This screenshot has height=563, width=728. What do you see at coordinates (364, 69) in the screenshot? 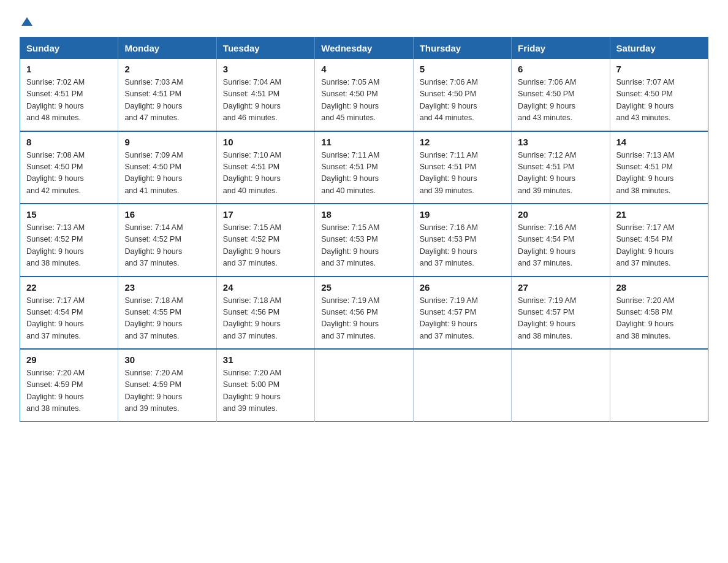
I see `day-number: 4` at bounding box center [364, 69].